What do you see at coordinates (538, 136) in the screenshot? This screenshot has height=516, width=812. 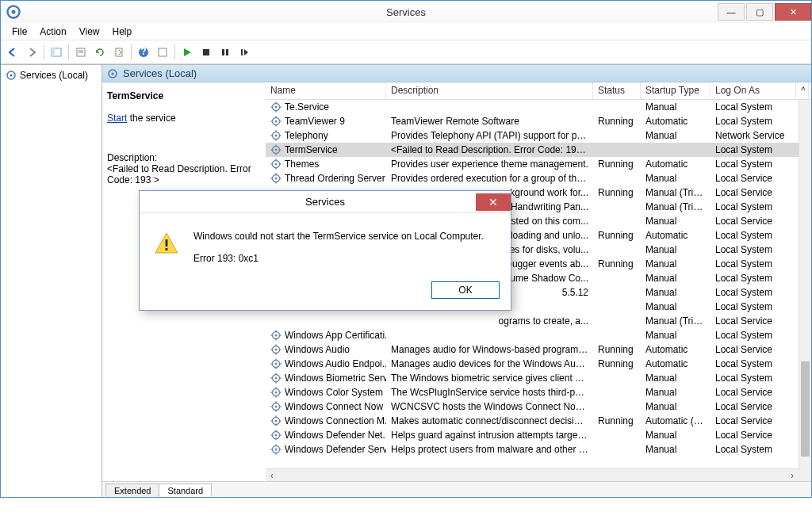 I see `table-row: TelephonyProvides Telephony API (TAPI) s…` at bounding box center [538, 136].